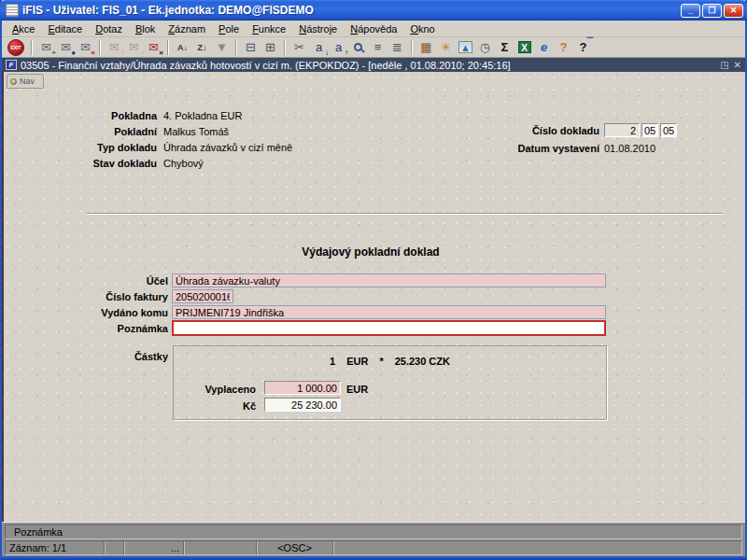 This screenshot has width=747, height=560. I want to click on menu-blok: Blok, so click(146, 29).